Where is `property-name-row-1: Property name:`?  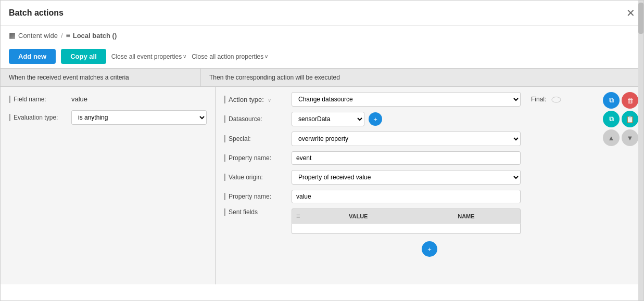 property-name-row-1: Property name: is located at coordinates (430, 158).